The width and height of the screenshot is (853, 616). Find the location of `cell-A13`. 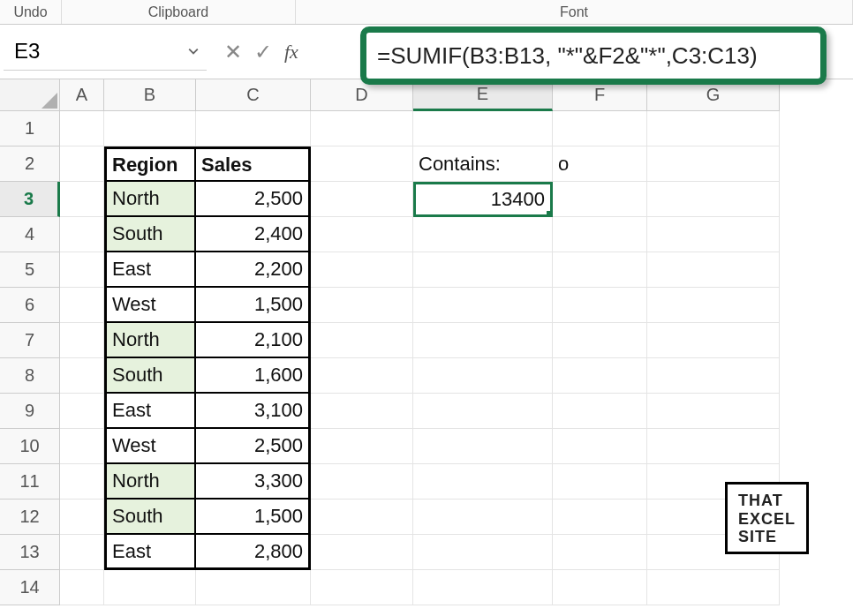

cell-A13 is located at coordinates (82, 552).